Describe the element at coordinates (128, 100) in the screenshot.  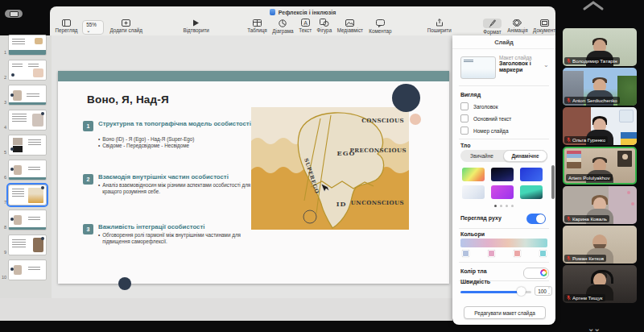
I see `slide-title: Воно, Я, Над-Я` at that location.